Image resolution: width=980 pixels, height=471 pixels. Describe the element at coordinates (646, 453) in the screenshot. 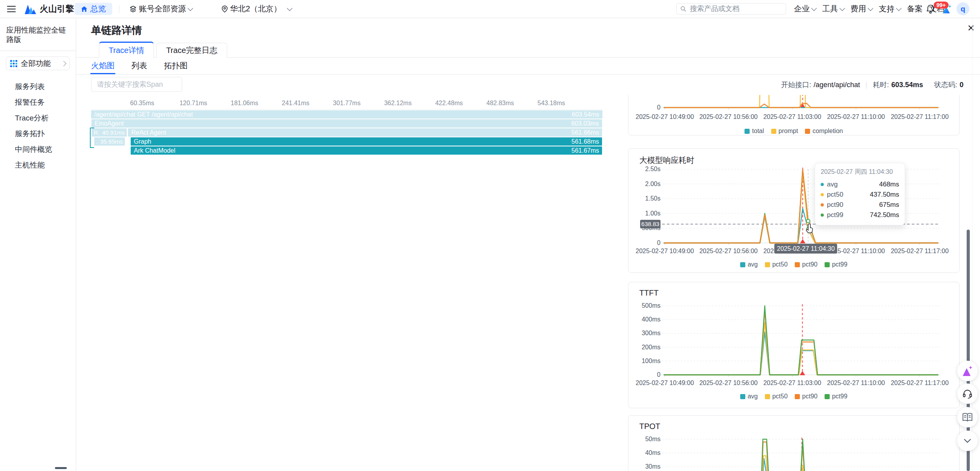

I see `y-tick-label: 40ms` at that location.